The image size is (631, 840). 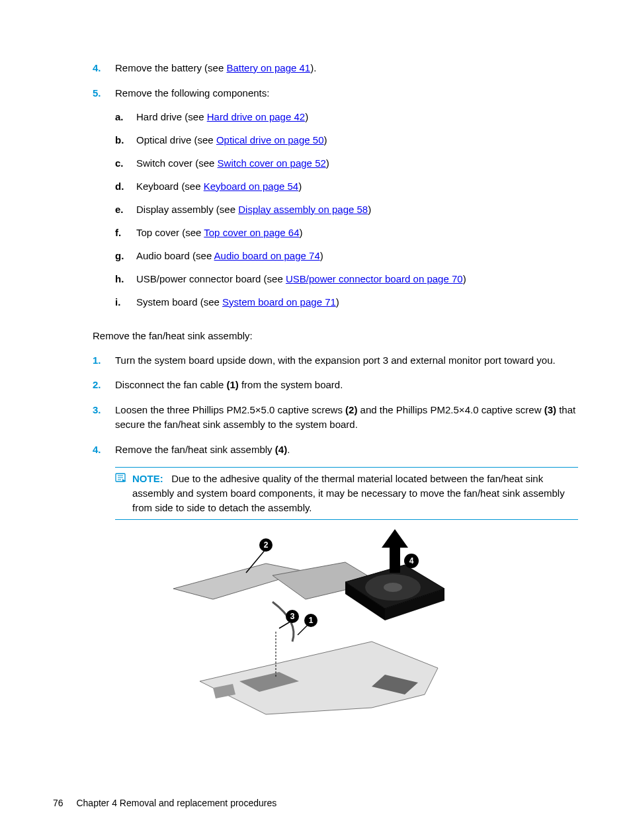 I want to click on text: Audio board (see, so click(x=175, y=255).